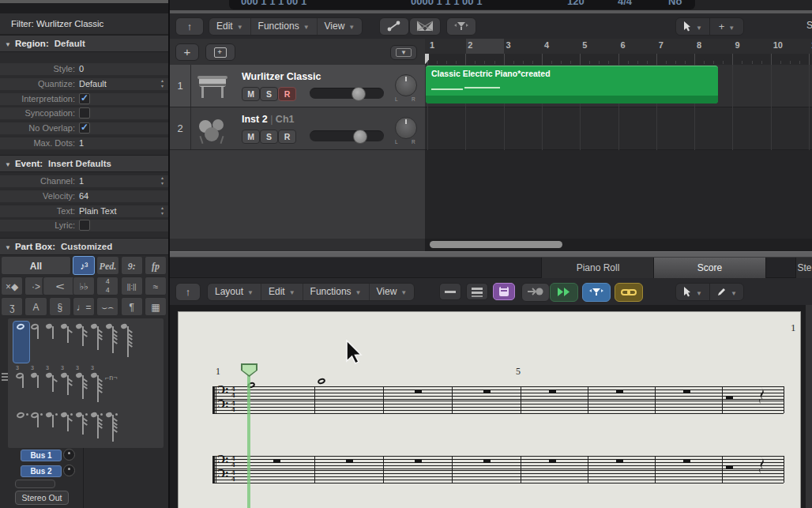 Image resolution: width=812 pixels, height=508 pixels. I want to click on add-track-button: +, so click(187, 52).